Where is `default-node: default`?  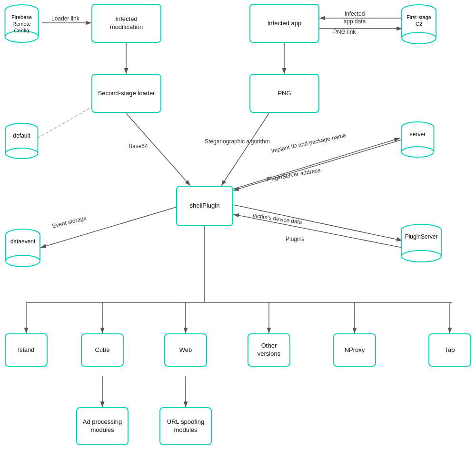
default-node: default is located at coordinates (22, 142).